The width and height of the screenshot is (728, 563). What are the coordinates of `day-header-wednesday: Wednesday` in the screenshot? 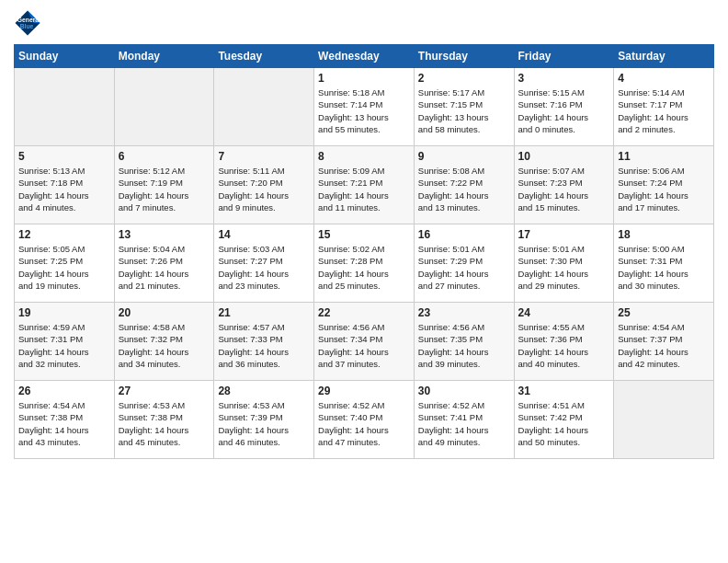 It's located at (364, 57).